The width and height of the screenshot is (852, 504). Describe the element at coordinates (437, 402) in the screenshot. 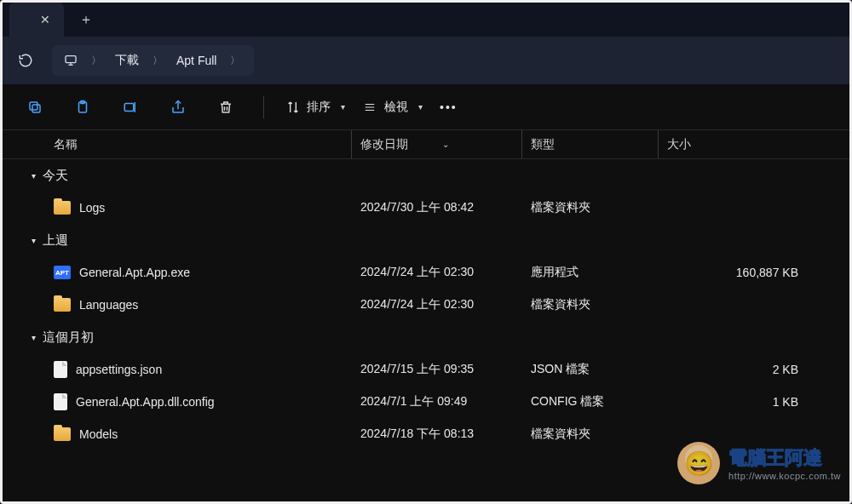

I see `file-date: 2024/7/1 上午 09:49` at that location.